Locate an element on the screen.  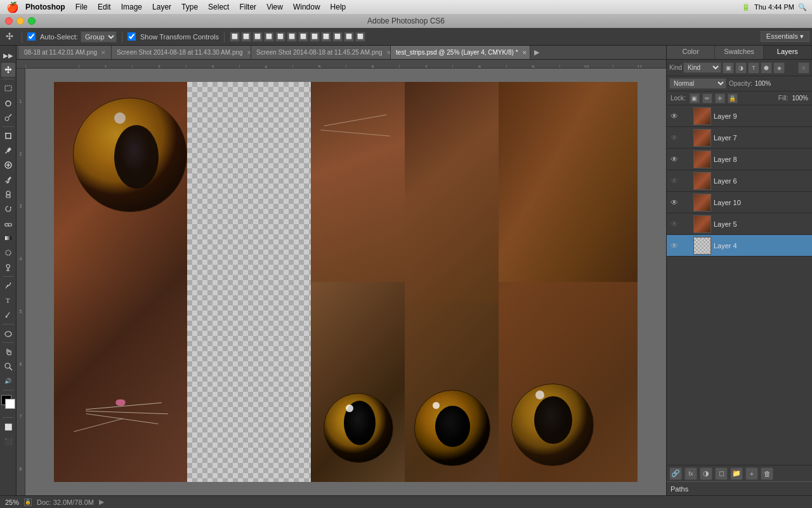
show-transform-checkbox is located at coordinates (132, 37).